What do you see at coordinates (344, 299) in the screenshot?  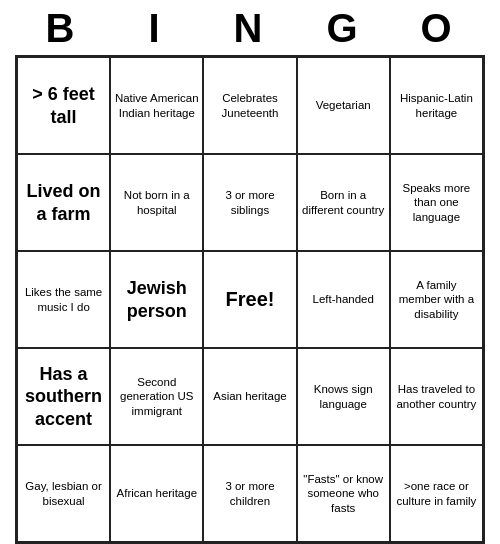 I see `cell-text: Left-handed` at bounding box center [344, 299].